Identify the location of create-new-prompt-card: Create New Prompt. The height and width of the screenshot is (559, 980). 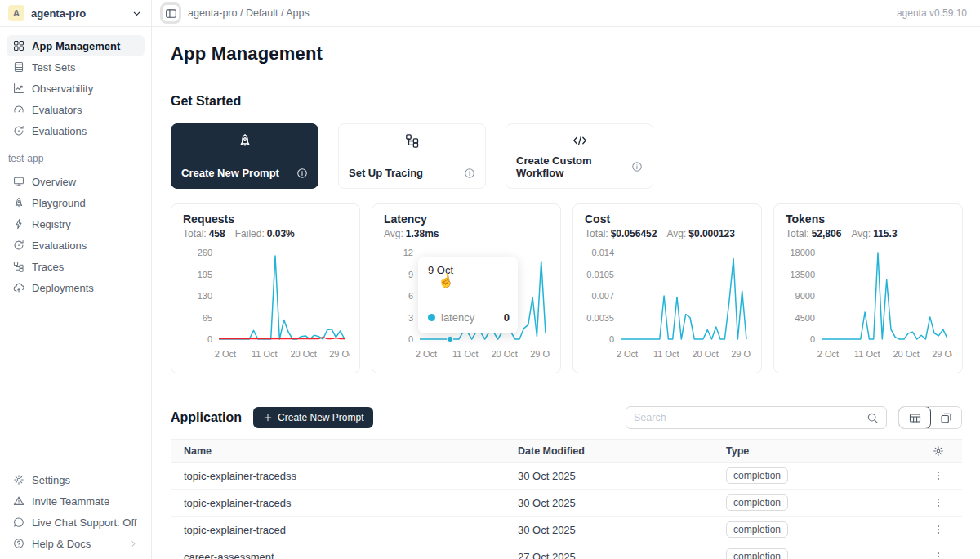
(245, 156).